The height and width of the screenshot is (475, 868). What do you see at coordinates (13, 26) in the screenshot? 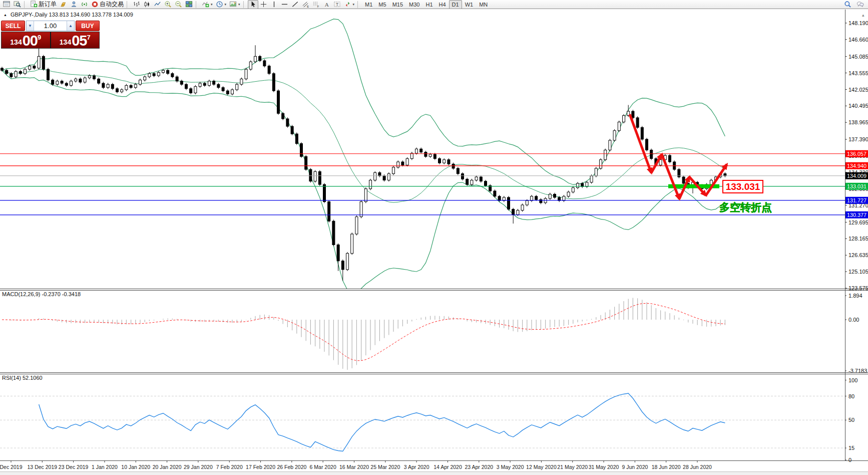
I see `sell-button: SELL` at bounding box center [13, 26].